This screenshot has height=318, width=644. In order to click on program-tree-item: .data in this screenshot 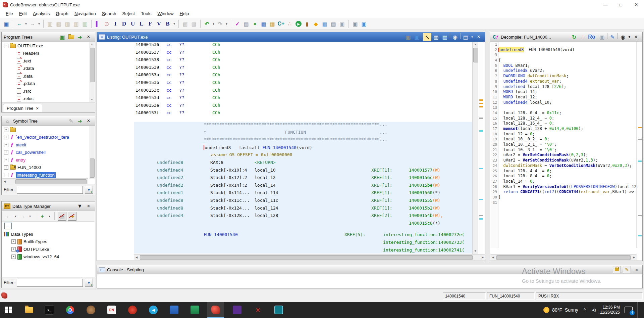, I will do `click(45, 76)`.